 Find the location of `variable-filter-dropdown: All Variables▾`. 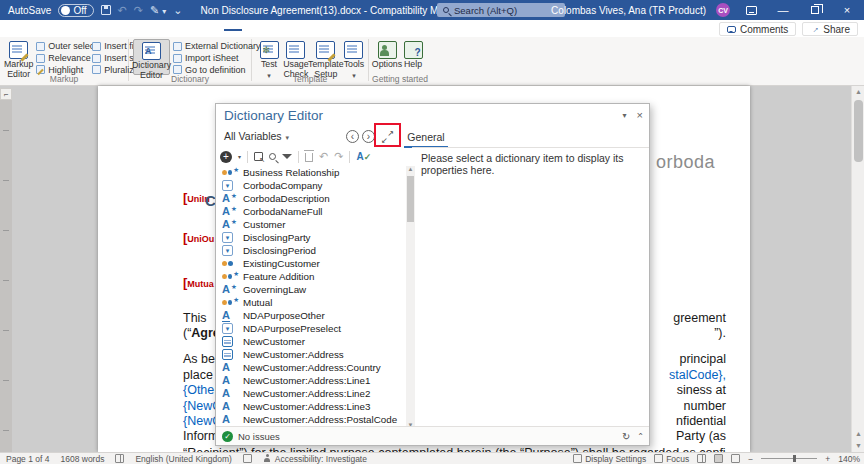

variable-filter-dropdown: All Variables▾ is located at coordinates (256, 136).